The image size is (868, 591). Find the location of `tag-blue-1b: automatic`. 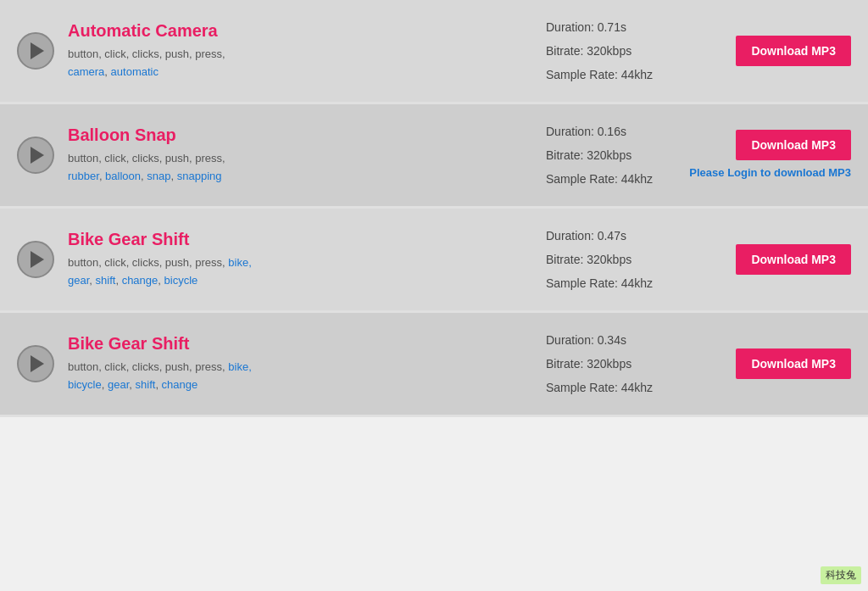

tag-blue-1b: automatic is located at coordinates (135, 71).